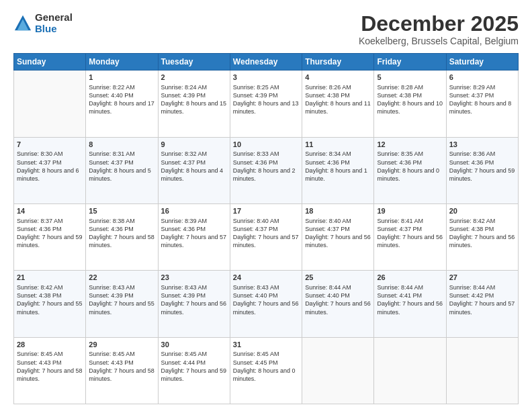 Image resolution: width=532 pixels, height=411 pixels. Describe the element at coordinates (410, 62) in the screenshot. I see `header-friday: Friday` at that location.